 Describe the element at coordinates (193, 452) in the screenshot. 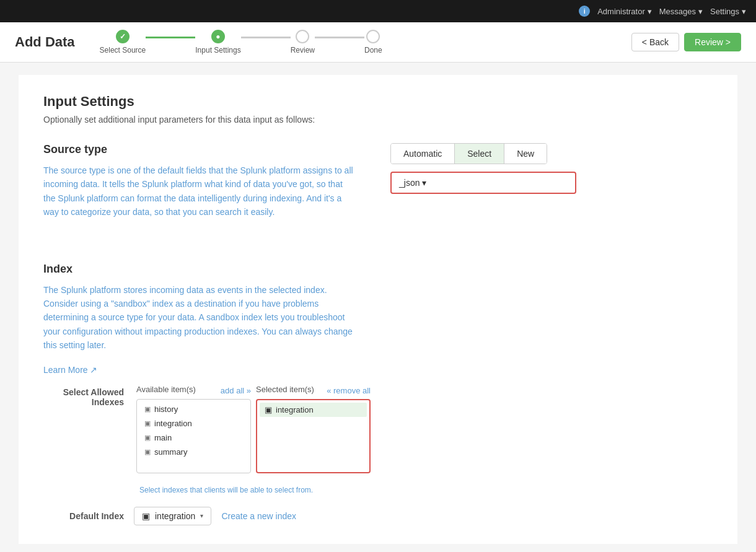

I see `list-item: ▣ summary` at that location.